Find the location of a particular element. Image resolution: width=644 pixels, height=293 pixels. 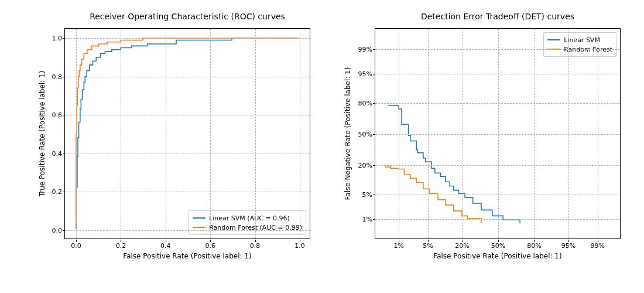

legend-label: Linear SVM (AUC = 0.96) is located at coordinates (249, 218).